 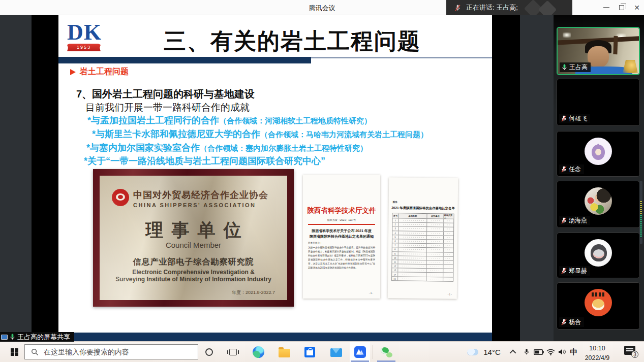 I want to click on tencent-meeting-button, so click(x=360, y=352).